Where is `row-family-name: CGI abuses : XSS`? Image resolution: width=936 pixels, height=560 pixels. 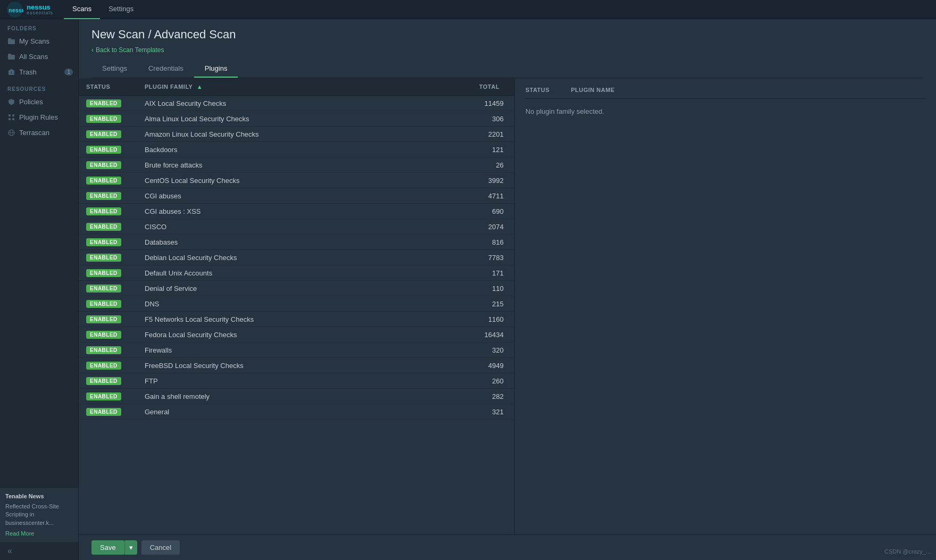
row-family-name: CGI abuses : XSS is located at coordinates (304, 212).